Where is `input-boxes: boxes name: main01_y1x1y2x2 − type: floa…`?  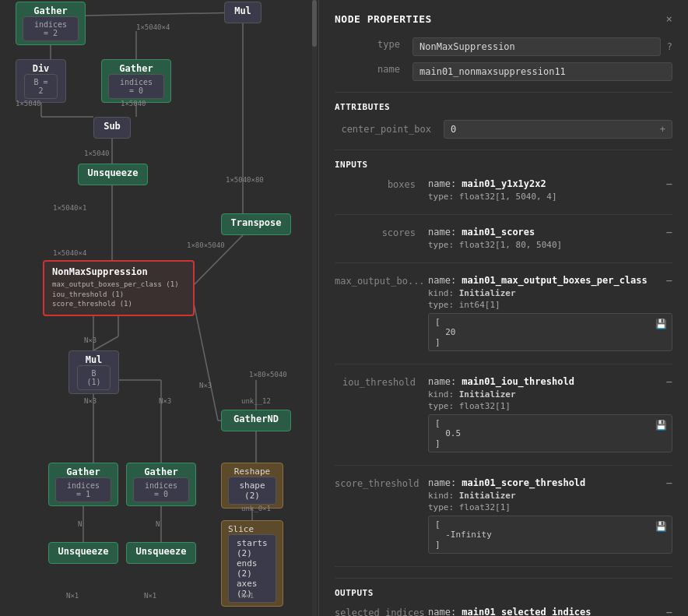
input-boxes: boxes name: main01_y1x1y2x2 − type: floa… is located at coordinates (504, 196).